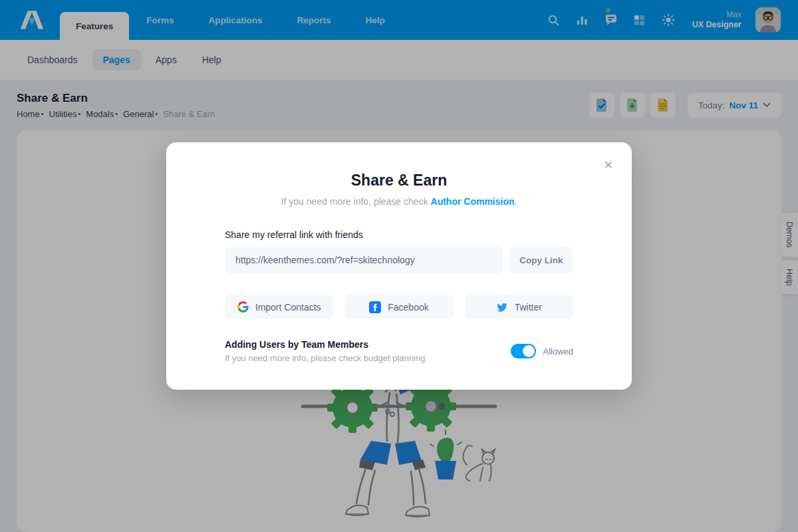 The image size is (798, 532). I want to click on allowed-toggle-switch, so click(523, 351).